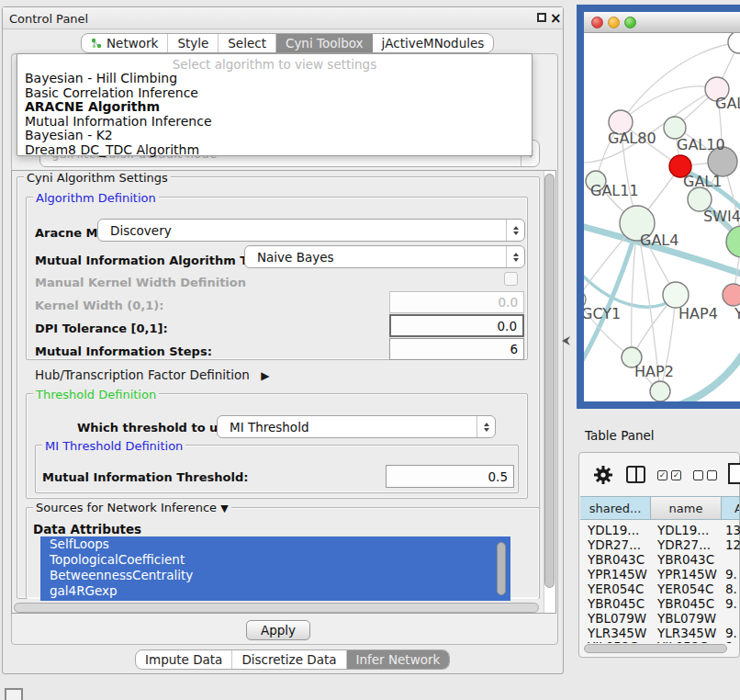  Describe the element at coordinates (275, 544) in the screenshot. I see `list-item: SelfLoops` at that location.